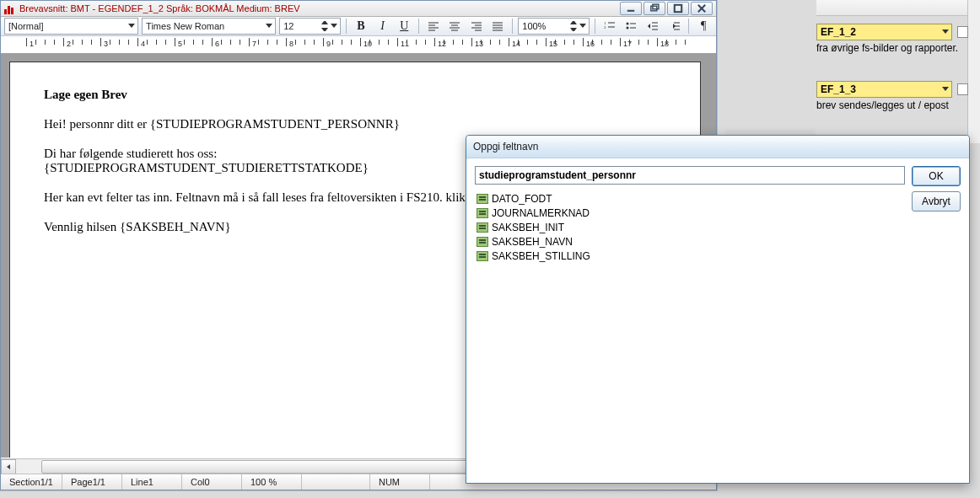  Describe the element at coordinates (597, 256) in the screenshot. I see `field-list-item: SAKSBEH_STILLING` at that location.